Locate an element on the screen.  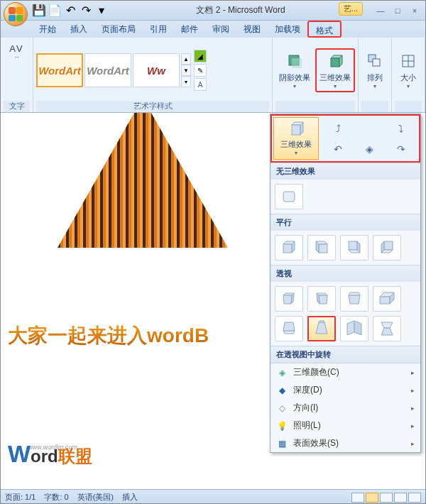
status-mode: 插入 is located at coordinates (130, 497).